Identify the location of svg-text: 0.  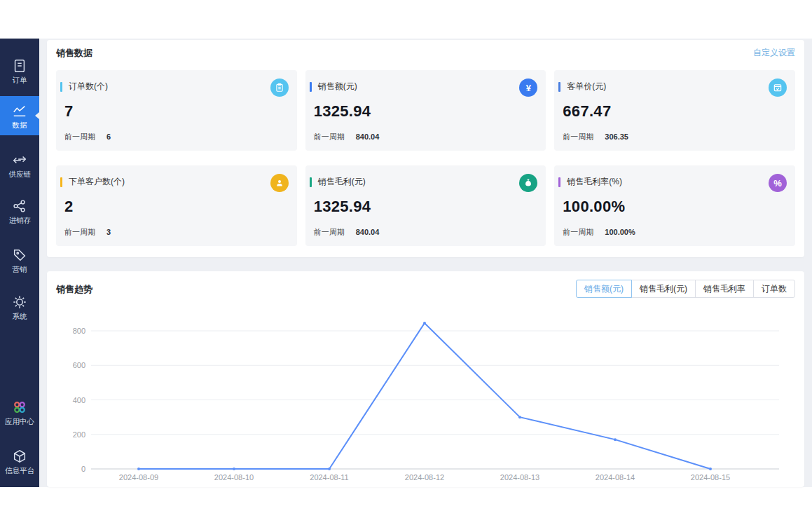
(83, 469).